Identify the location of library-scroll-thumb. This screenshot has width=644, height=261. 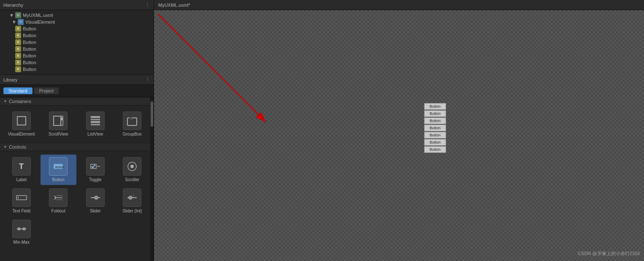
(152, 114).